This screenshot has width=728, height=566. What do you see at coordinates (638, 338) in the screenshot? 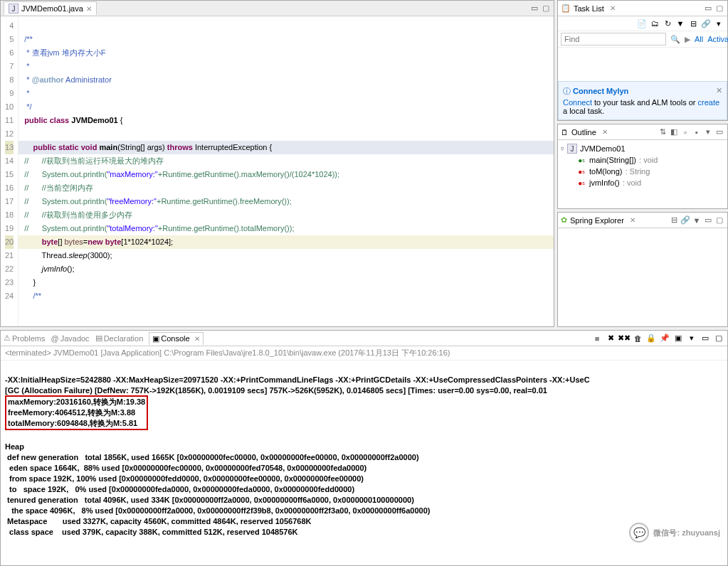
I see `clear-icon: 🗑` at bounding box center [638, 338].